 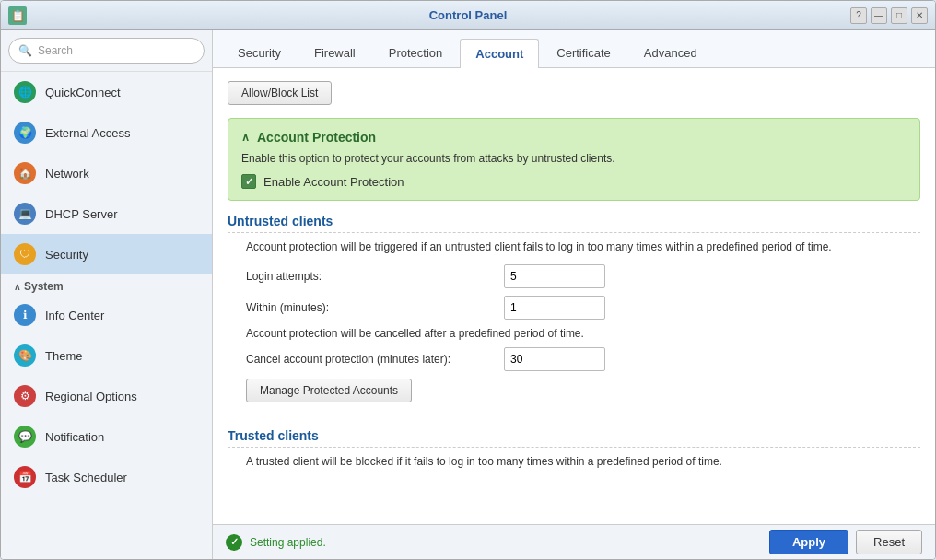 What do you see at coordinates (25, 92) in the screenshot?
I see `quickconnect-icon: 🌐` at bounding box center [25, 92].